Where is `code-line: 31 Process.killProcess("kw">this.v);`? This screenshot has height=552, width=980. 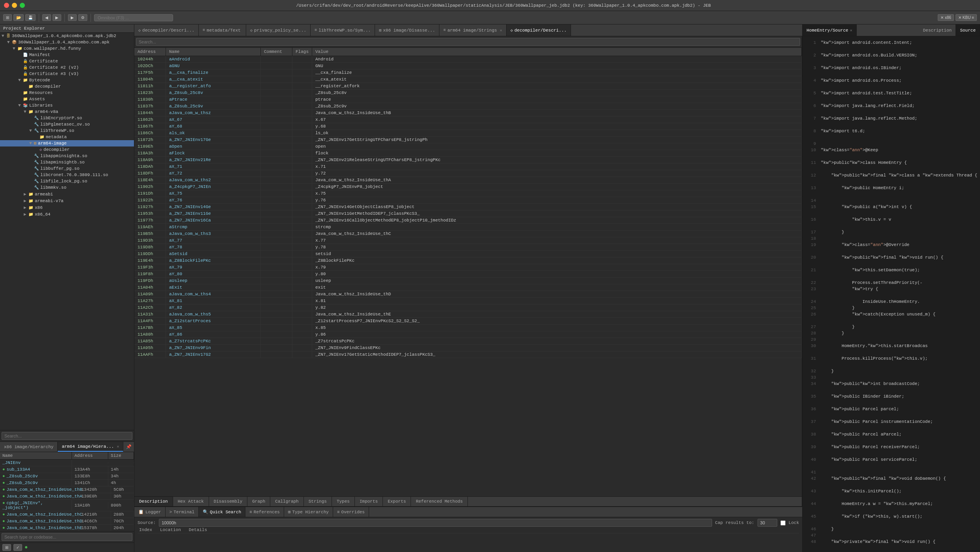
code-line: 31 Process.killProcess("kw">this.v); is located at coordinates (891, 362).